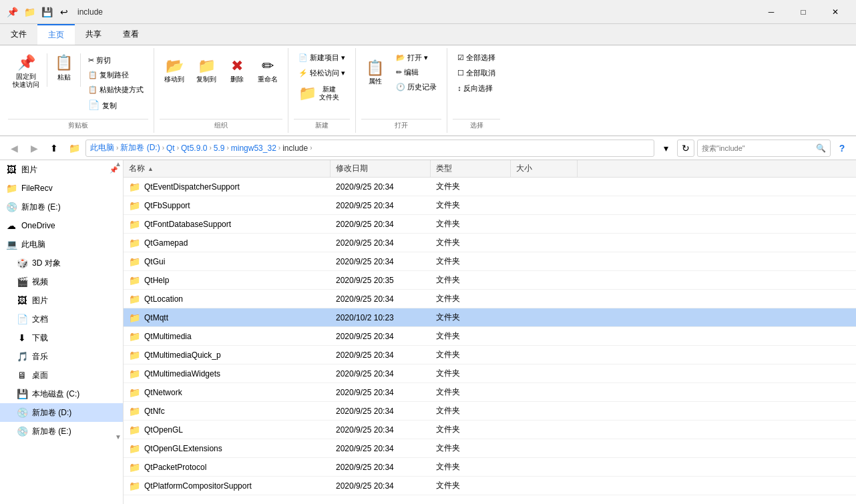  What do you see at coordinates (490, 411) in the screenshot?
I see `file-row-QtNfc: 📁QtNfc 2020/9/25 20:34 文件夹` at bounding box center [490, 411].